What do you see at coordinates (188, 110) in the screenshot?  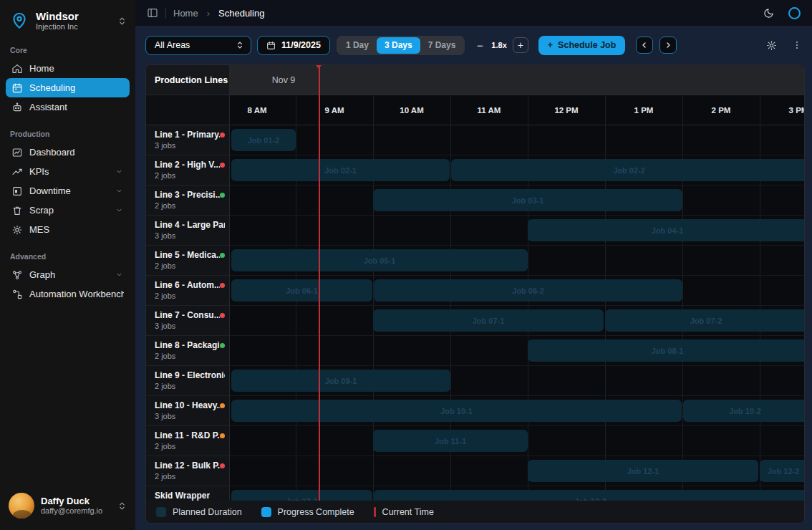 I see `gantt-time-header-spacer` at bounding box center [188, 110].